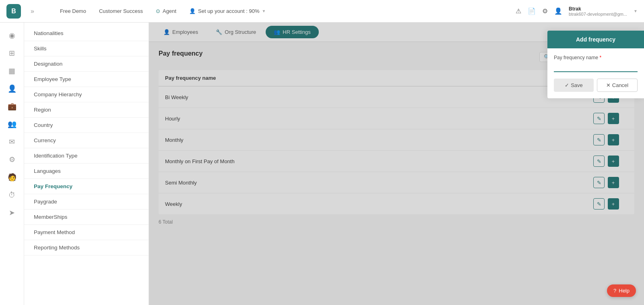 Image resolution: width=644 pixels, height=305 pixels. I want to click on nav-sidebar-item-identification-type: Identification Type, so click(86, 156).